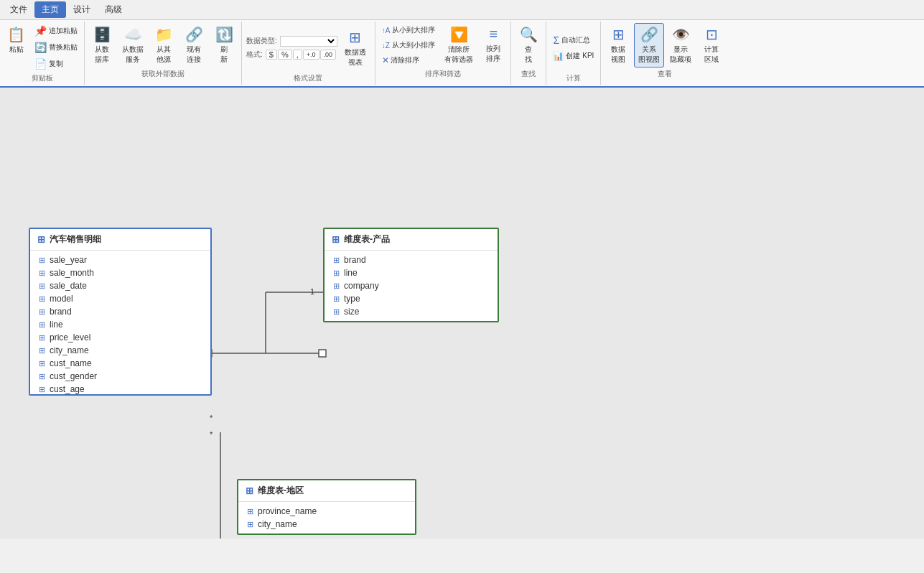  What do you see at coordinates (42, 299) in the screenshot?
I see `field-icon-model: ⊞` at bounding box center [42, 299].